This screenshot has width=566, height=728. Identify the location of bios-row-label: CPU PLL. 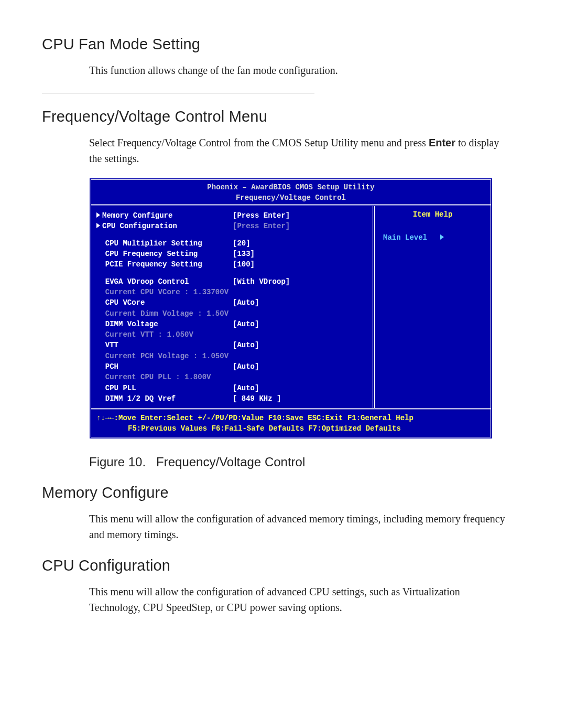
(165, 388).